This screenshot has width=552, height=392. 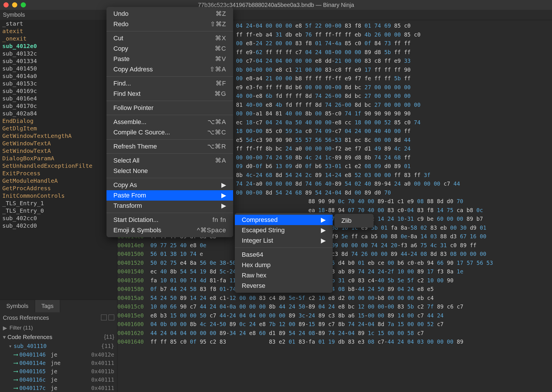 I want to click on tab-symbols: Symbols, so click(x=18, y=306).